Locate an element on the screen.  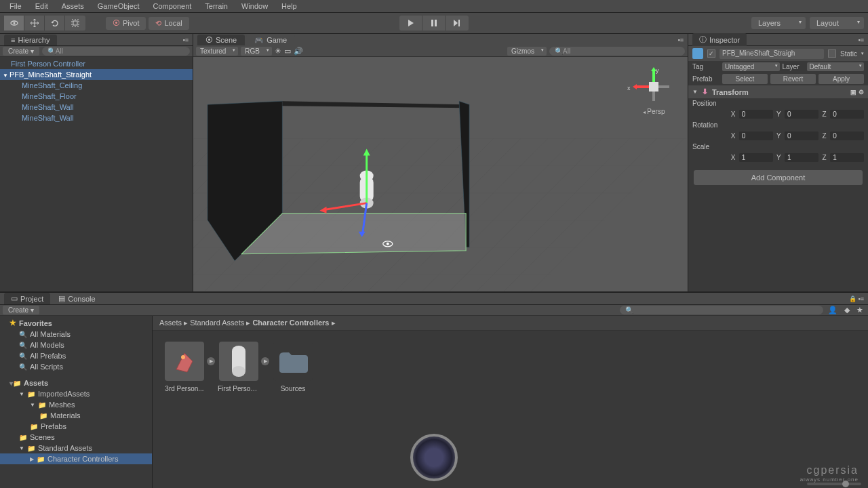
hand-tool is located at coordinates (14, 23).